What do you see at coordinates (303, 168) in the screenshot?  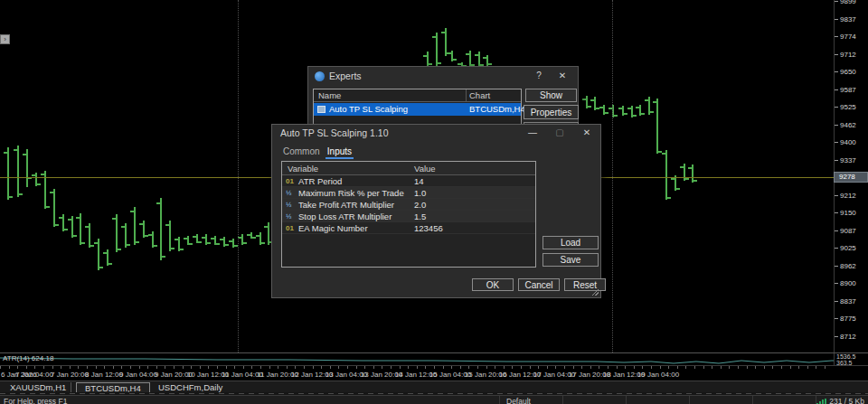 I see `column-header-variable: Variable` at bounding box center [303, 168].